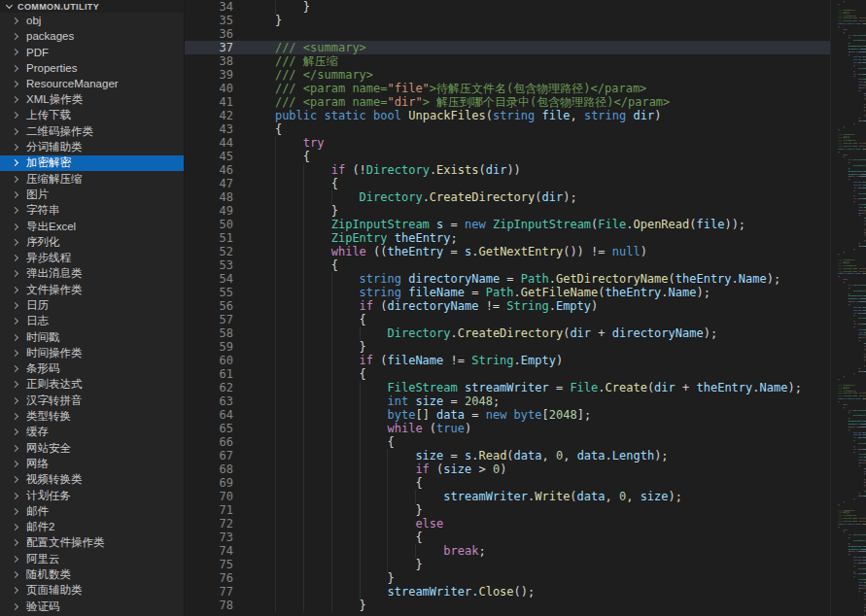 This screenshot has width=866, height=616. Describe the element at coordinates (507, 306) in the screenshot. I see `code-line: 56 if (directoryName != String.Empty)` at that location.